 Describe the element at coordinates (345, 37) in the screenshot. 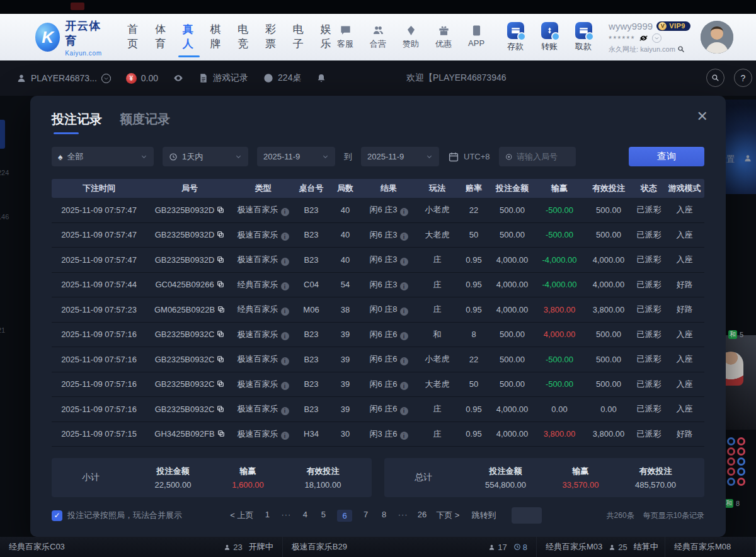

I see `quicklink-service: 客服` at that location.